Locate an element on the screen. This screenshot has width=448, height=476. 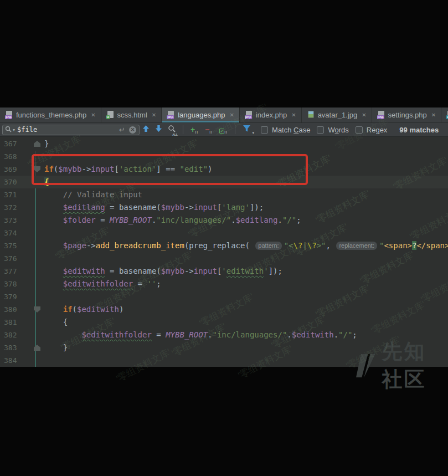
line-number: 374 is located at coordinates (16, 233).